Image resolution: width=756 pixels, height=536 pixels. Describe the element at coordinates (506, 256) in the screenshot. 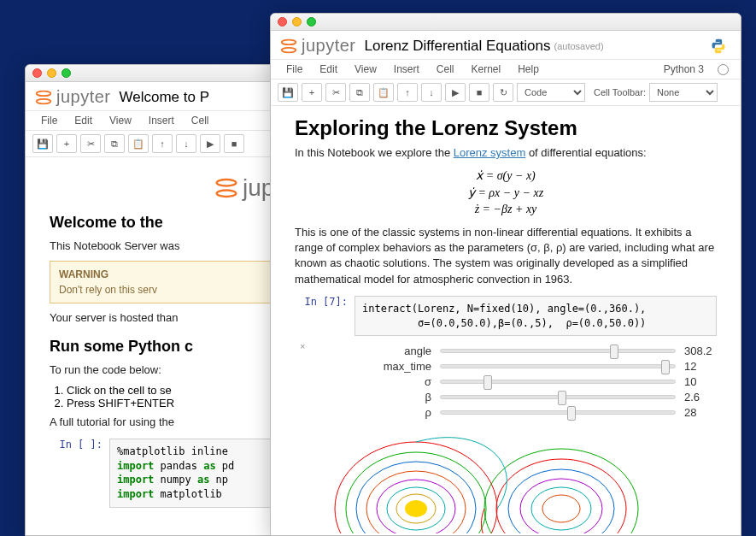

I see `description: This is one of the classic systems in no…` at that location.